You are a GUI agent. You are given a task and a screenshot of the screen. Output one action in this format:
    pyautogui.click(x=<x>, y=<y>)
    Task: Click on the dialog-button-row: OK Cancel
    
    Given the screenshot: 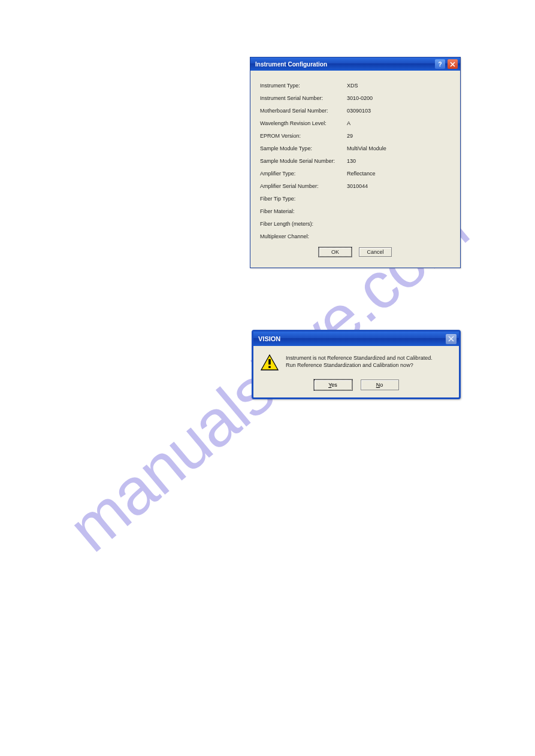 What is the action you would take?
    pyautogui.click(x=355, y=252)
    